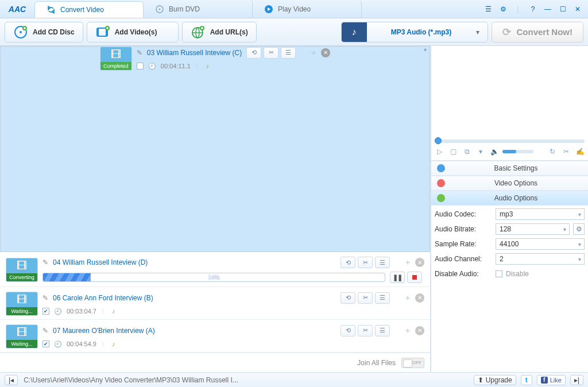 This screenshot has width=588, height=387. Describe the element at coordinates (577, 380) in the screenshot. I see `nav-fwd-icon: ▸|` at that location.